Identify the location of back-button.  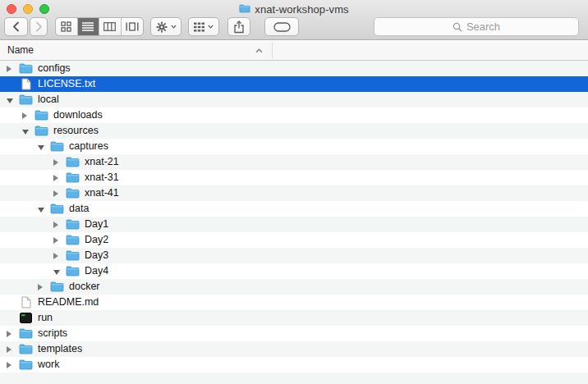
(16, 26).